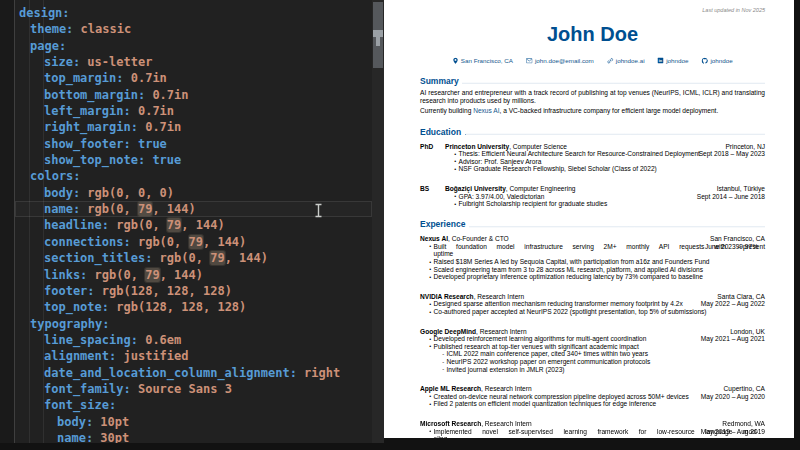 The image size is (800, 450). What do you see at coordinates (194, 373) in the screenshot?
I see `code-line: date_and_location_column_alignment: righ…` at bounding box center [194, 373].